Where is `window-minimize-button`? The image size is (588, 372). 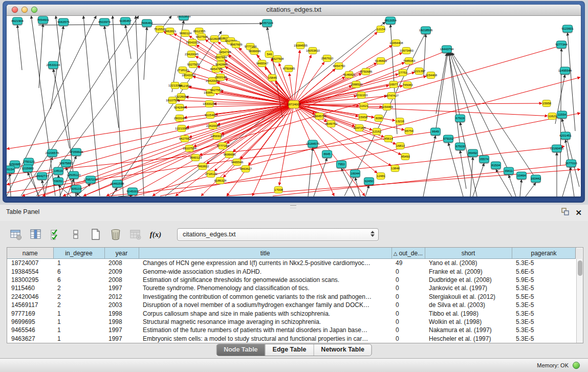 window-minimize-button is located at coordinates (25, 10).